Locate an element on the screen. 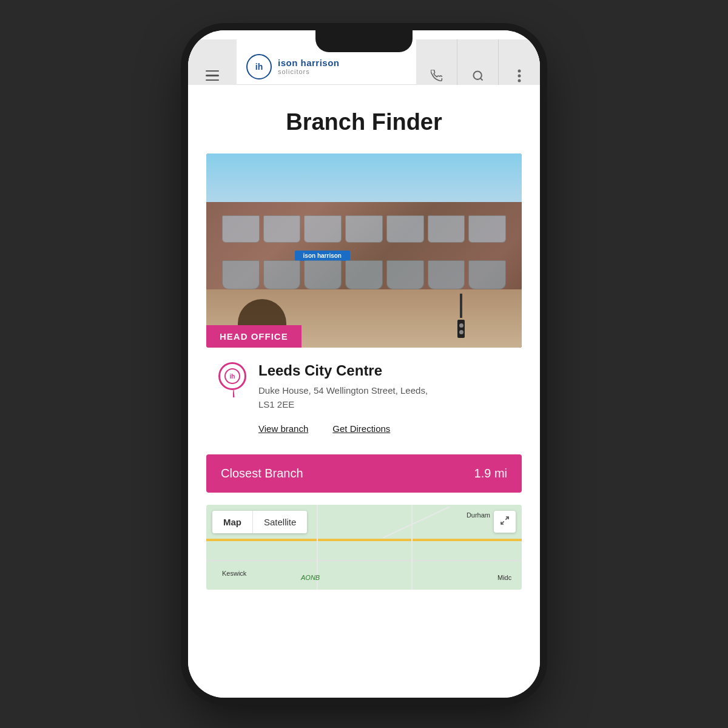  map-view-button: Map is located at coordinates (232, 522).